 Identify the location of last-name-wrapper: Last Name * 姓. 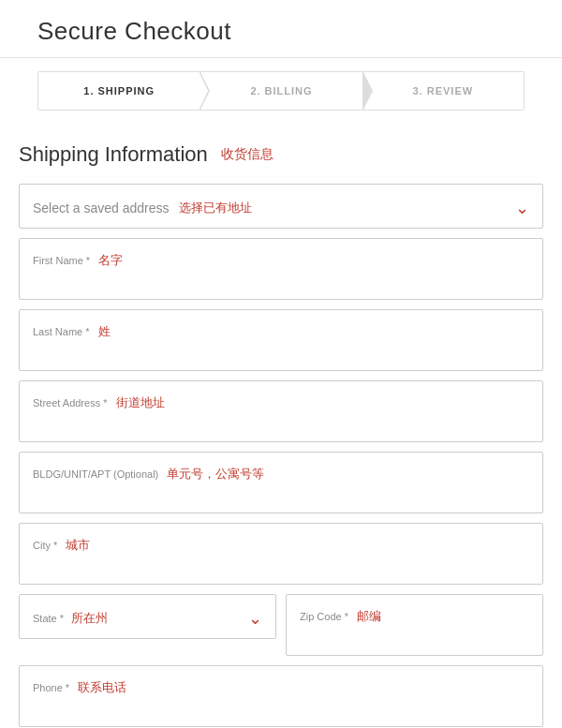
(281, 340).